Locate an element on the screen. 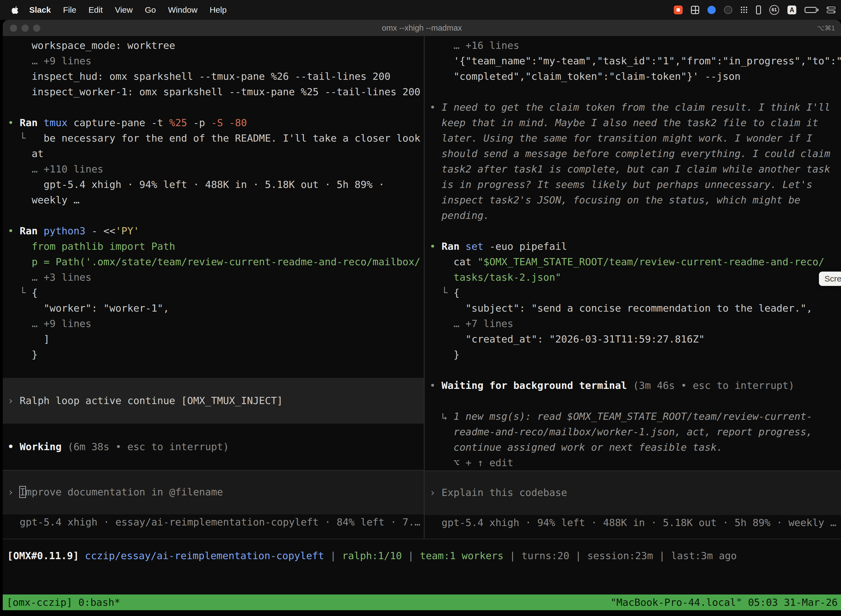 Image resolution: width=841 pixels, height=616 pixels. text-segment: -S -80 is located at coordinates (229, 123).